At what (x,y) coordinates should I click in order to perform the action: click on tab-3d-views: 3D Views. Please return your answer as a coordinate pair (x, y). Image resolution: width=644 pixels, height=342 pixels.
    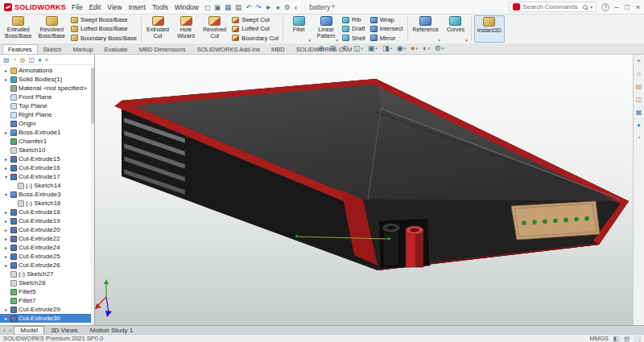
    Looking at the image, I should click on (64, 330).